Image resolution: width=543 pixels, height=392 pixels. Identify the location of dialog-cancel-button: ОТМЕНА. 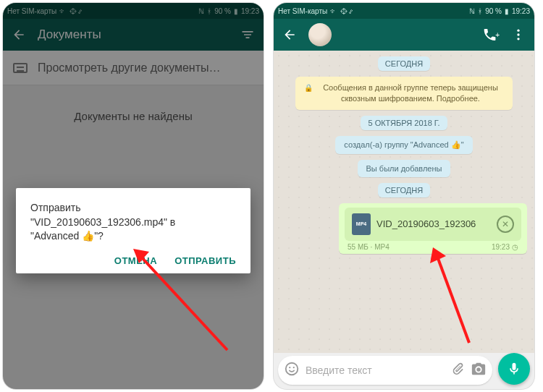
(136, 260).